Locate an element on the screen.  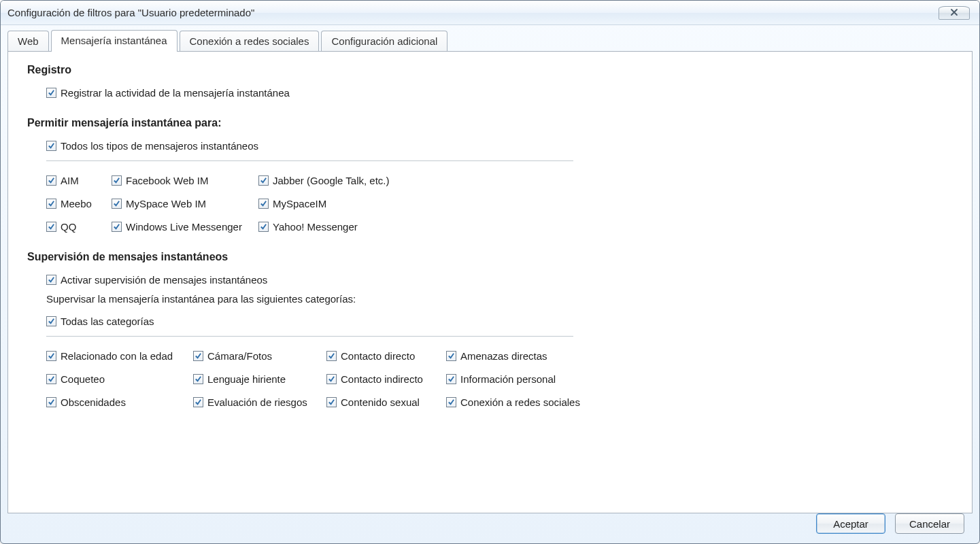
checkbox-label: Registrar la actividad de la mensajería … is located at coordinates (175, 92).